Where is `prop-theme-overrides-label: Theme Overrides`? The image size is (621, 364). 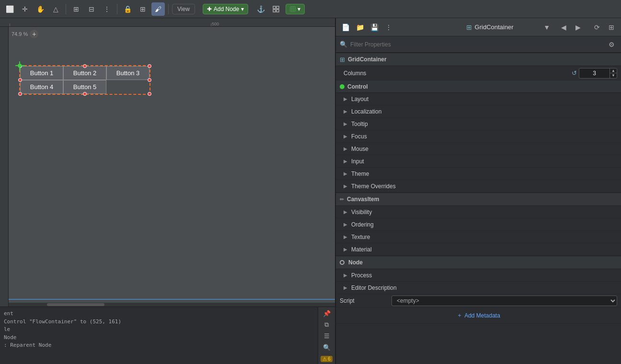 prop-theme-overrides-label: Theme Overrides is located at coordinates (484, 186).